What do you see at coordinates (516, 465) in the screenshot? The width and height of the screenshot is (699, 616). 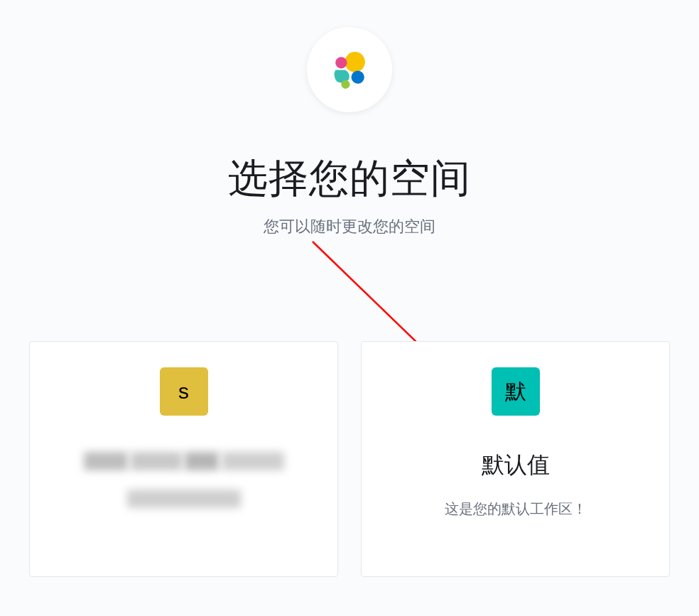 I see `space-title: 默认值` at bounding box center [516, 465].